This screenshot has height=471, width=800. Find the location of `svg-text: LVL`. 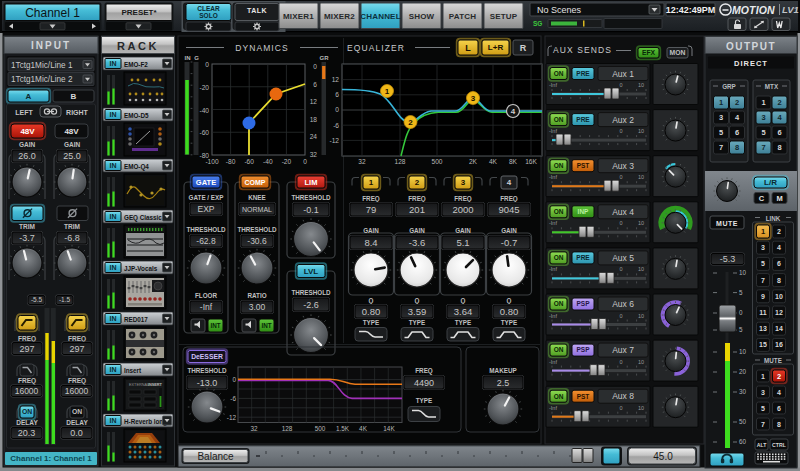

svg-text: LVL is located at coordinates (312, 272).